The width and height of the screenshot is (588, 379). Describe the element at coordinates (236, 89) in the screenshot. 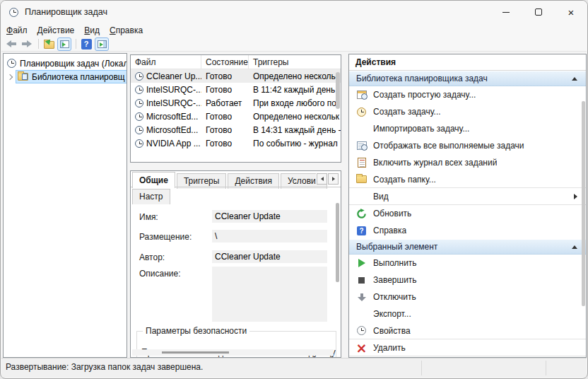

I see `table-row: IntelSURQC-... Готово В 11:42 каждый ден…` at that location.